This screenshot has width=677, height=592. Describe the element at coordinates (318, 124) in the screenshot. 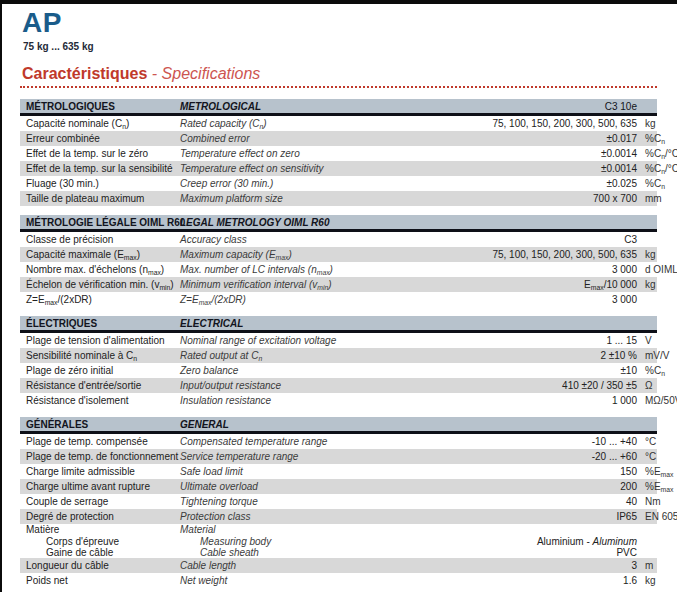

I see `row-label-en: Rated capacity (Cn)` at that location.